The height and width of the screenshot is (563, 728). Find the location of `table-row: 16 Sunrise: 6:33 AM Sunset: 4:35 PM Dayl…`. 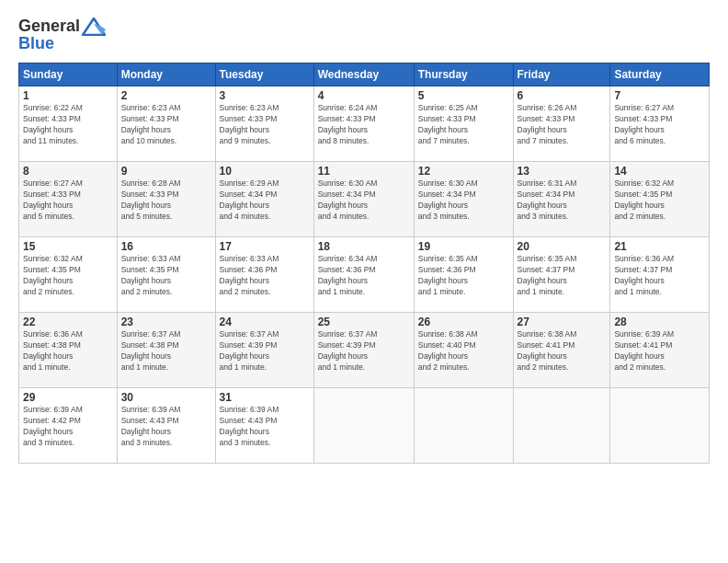

table-row: 16 Sunrise: 6:33 AM Sunset: 4:35 PM Dayl… is located at coordinates (165, 275).